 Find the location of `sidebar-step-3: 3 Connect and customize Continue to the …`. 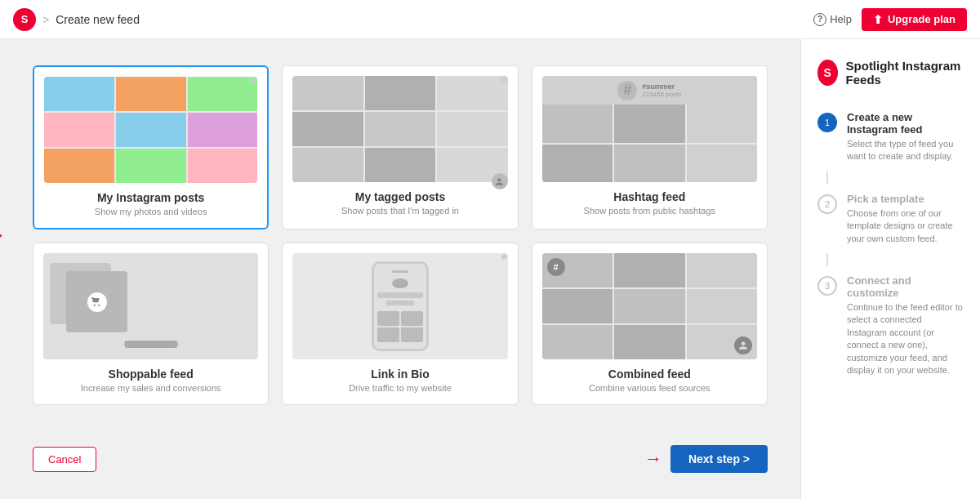

sidebar-step-3: 3 Connect and customize Continue to the … is located at coordinates (890, 325).